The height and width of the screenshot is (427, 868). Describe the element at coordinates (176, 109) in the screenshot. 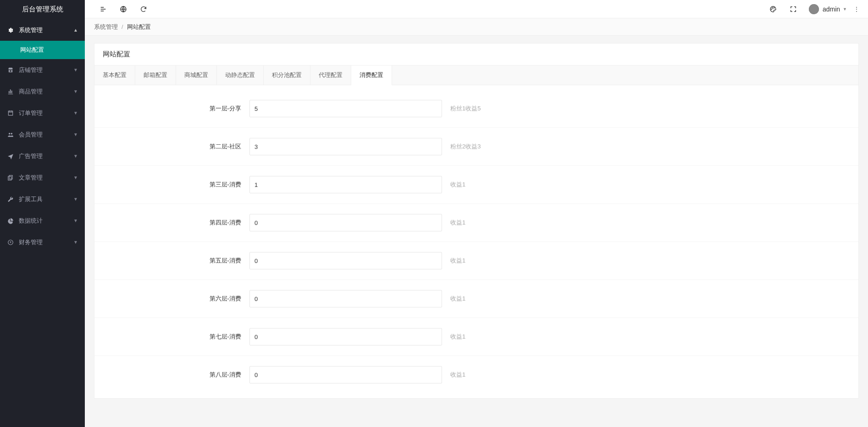

I see `form-label: 第一层-分享` at that location.